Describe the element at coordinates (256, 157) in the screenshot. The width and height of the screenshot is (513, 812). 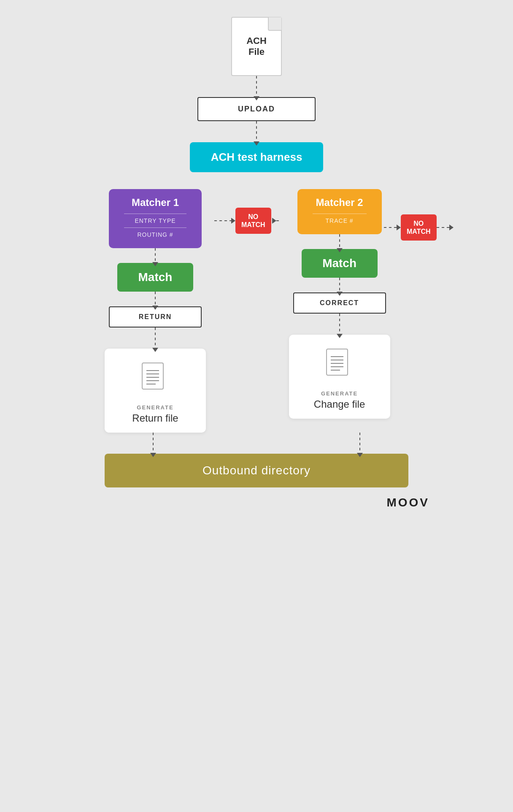
I see `ach-harness-label: ACH test harness` at that location.